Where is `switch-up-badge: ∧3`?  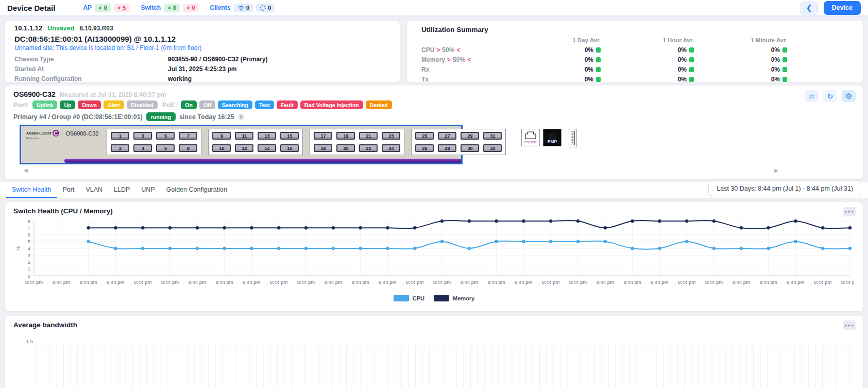
switch-up-badge: ∧3 is located at coordinates (172, 8).